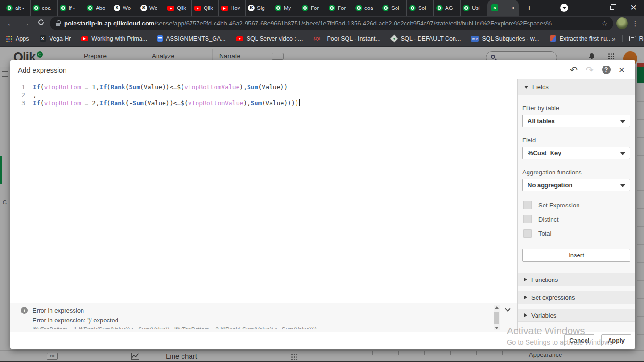  What do you see at coordinates (26, 24) in the screenshot?
I see `forward-icon: →` at bounding box center [26, 24].